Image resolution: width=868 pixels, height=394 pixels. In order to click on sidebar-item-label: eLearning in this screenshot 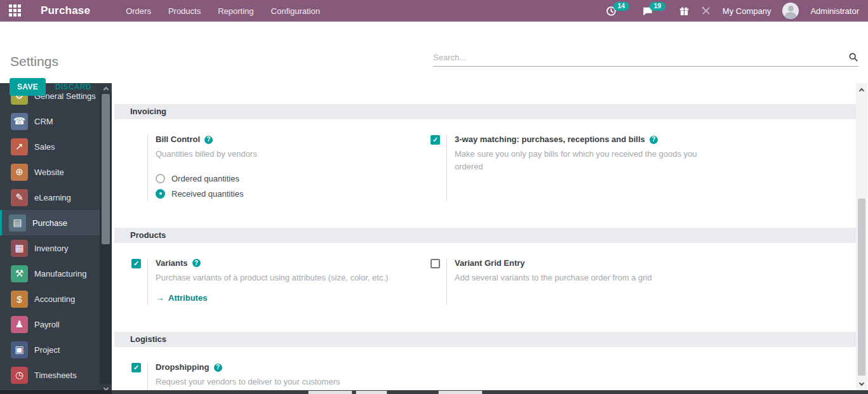, I will do `click(53, 198)`.